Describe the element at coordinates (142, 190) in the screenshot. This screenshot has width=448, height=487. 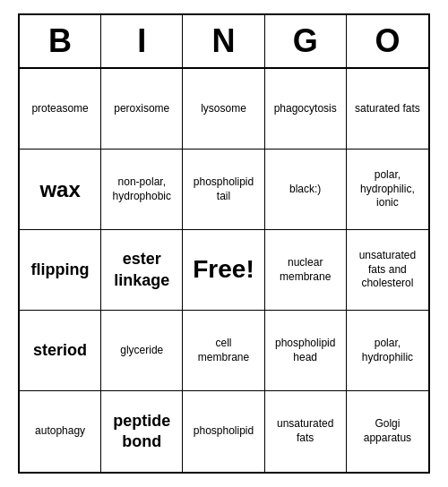
I see `bingo-cell: non-polar, hydrophobic` at that location.